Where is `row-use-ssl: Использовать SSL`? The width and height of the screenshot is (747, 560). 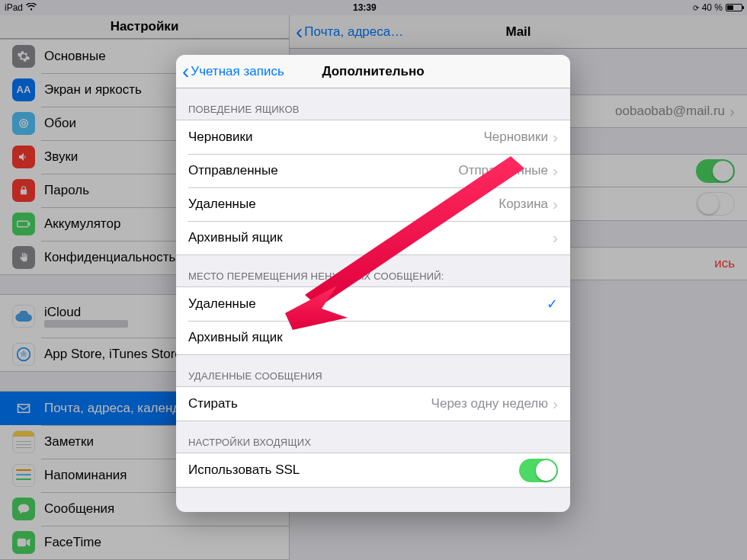 row-use-ssl: Использовать SSL is located at coordinates (374, 470).